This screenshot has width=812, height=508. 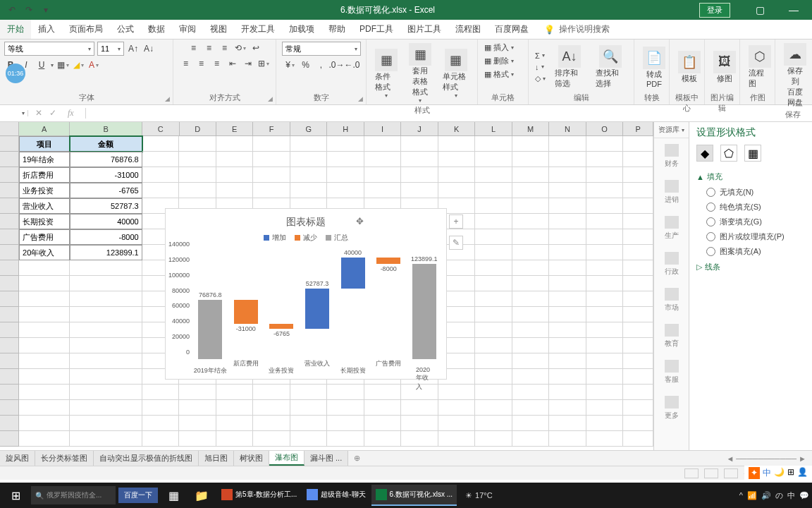 I want to click on cell: 项目, so click(x=44, y=144).